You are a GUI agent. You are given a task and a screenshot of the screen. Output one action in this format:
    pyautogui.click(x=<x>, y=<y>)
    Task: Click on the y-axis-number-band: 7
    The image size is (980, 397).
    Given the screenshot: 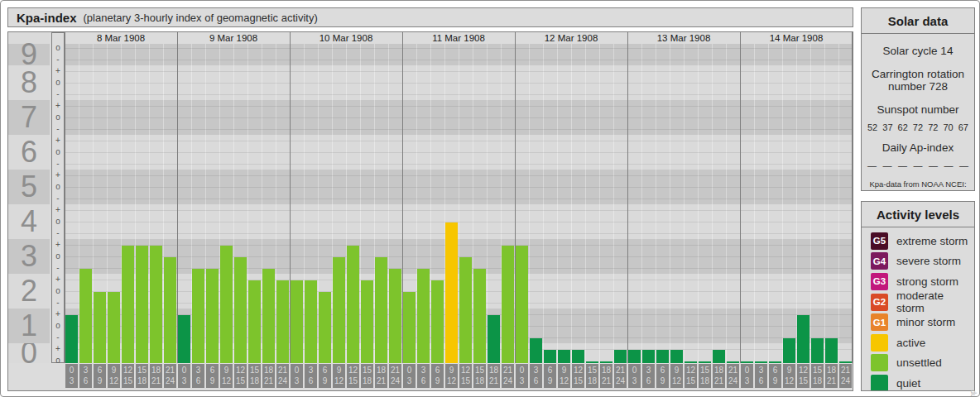 What is the action you would take?
    pyautogui.click(x=29, y=117)
    